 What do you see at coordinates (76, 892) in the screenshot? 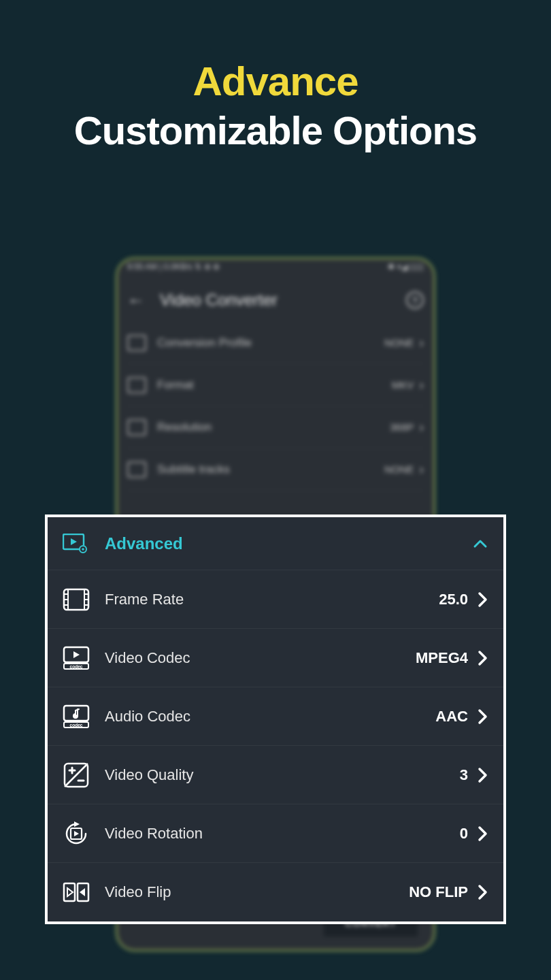
I see `video-flip-icon` at bounding box center [76, 892].